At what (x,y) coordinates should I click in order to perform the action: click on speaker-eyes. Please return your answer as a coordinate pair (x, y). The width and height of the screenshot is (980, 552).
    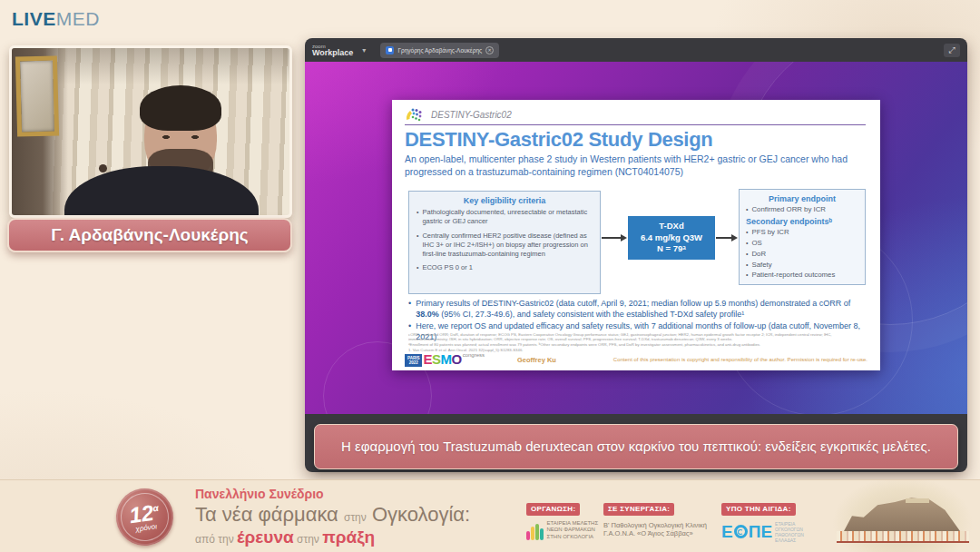
    Looking at the image, I should click on (181, 137).